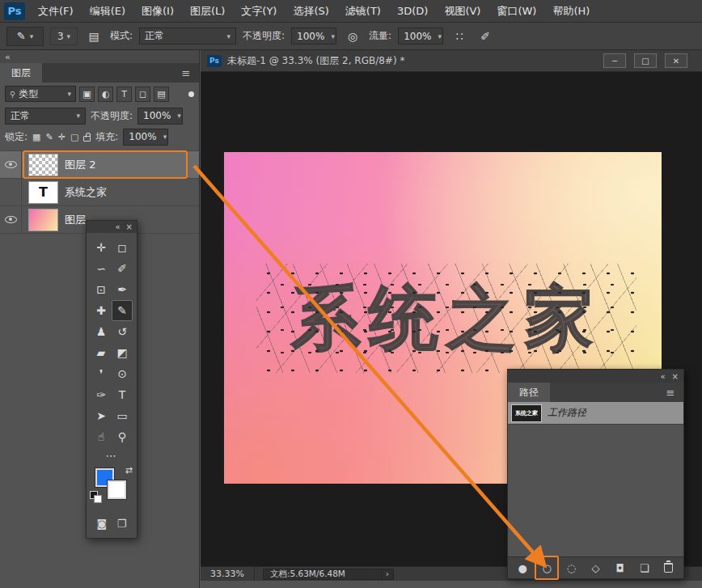 This screenshot has height=588, width=702. I want to click on lasso-tool: ∽, so click(101, 269).